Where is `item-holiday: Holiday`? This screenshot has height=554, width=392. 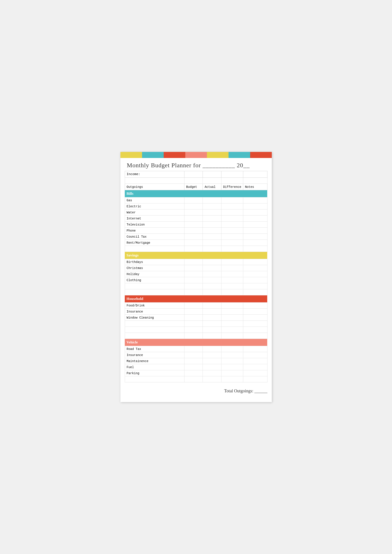 item-holiday: Holiday is located at coordinates (154, 274).